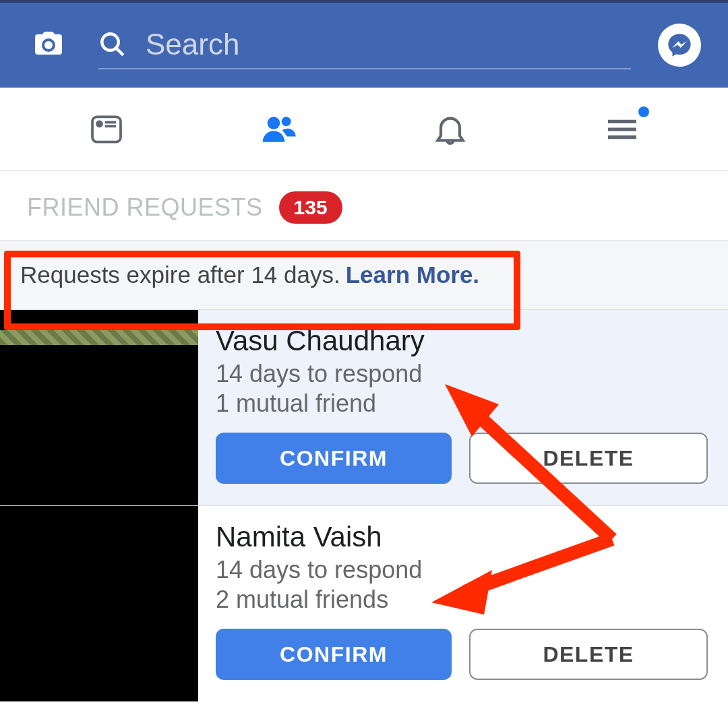 This screenshot has height=721, width=728. I want to click on camera-button, so click(49, 45).